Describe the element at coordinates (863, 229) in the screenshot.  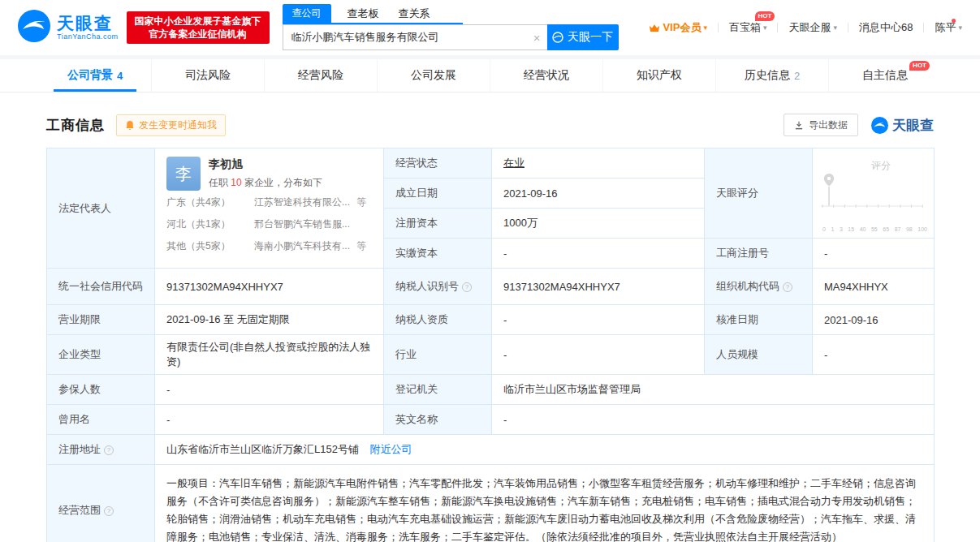
I see `axis-tick: 40` at that location.